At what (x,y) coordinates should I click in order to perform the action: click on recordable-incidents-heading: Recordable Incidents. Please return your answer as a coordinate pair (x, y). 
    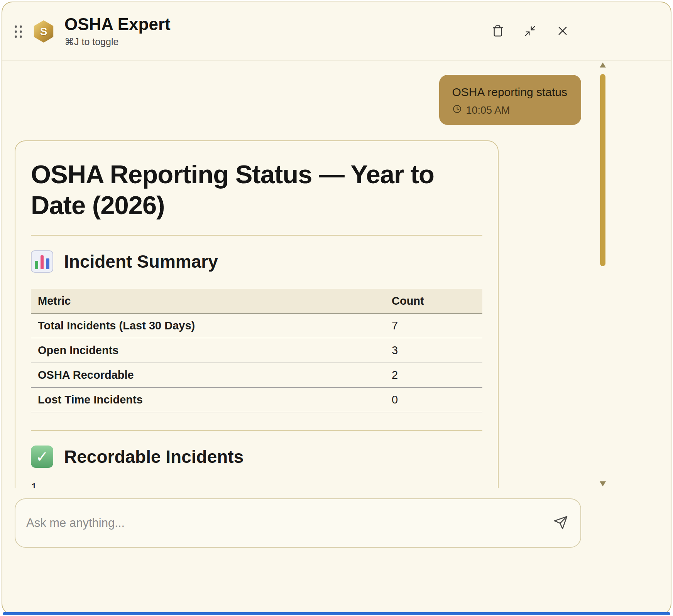
    Looking at the image, I should click on (257, 457).